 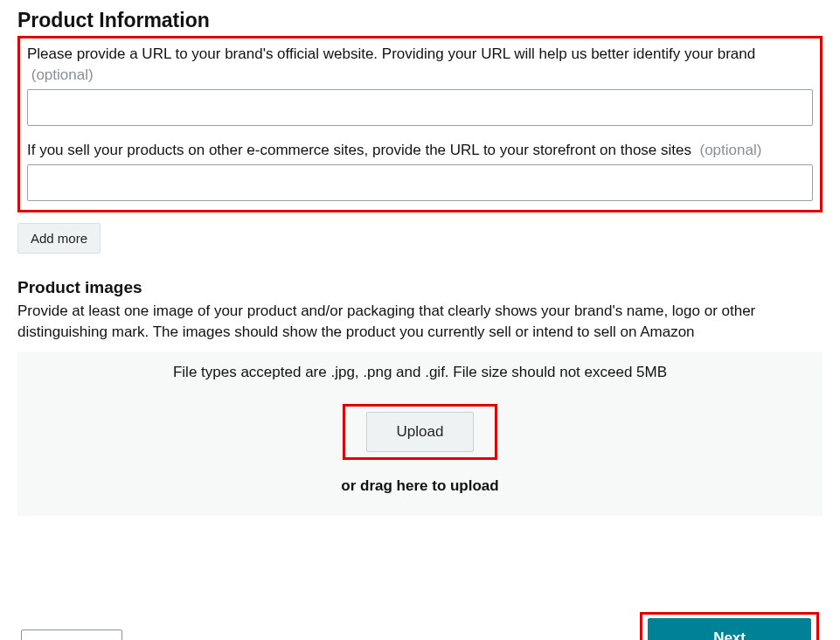 What do you see at coordinates (420, 486) in the screenshot?
I see `drag-to-upload-text: or drag here to upload` at bounding box center [420, 486].